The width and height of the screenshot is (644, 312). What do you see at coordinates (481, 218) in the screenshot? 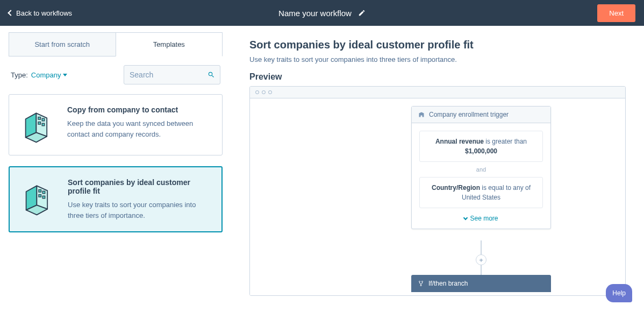
I see `see-more-link: See more` at bounding box center [481, 218].